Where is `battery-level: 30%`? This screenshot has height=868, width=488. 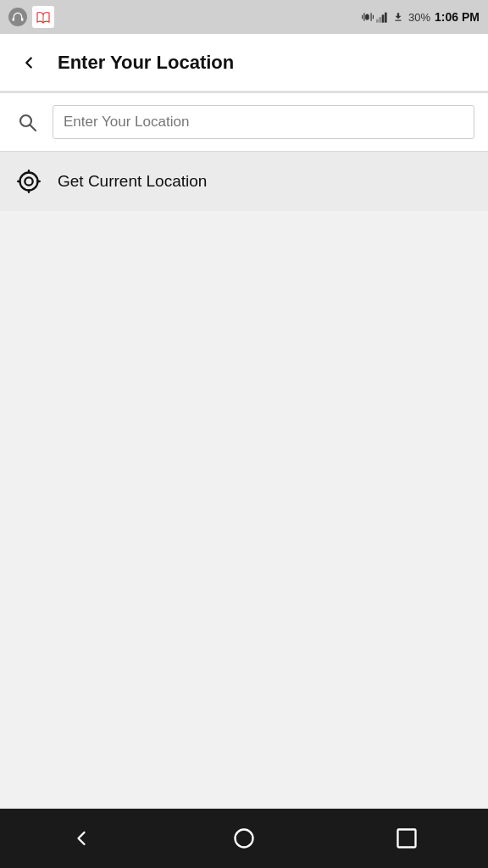
battery-level: 30% is located at coordinates (419, 17).